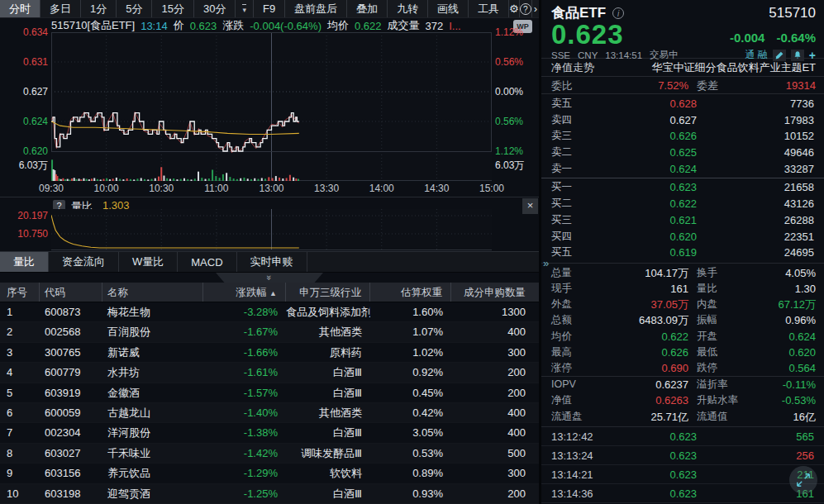 The width and height of the screenshot is (824, 504). Describe the element at coordinates (269, 433) in the screenshot. I see `table-row: 7002304洋河股份-1.38%白酒Ⅲ3.05%400` at that location.